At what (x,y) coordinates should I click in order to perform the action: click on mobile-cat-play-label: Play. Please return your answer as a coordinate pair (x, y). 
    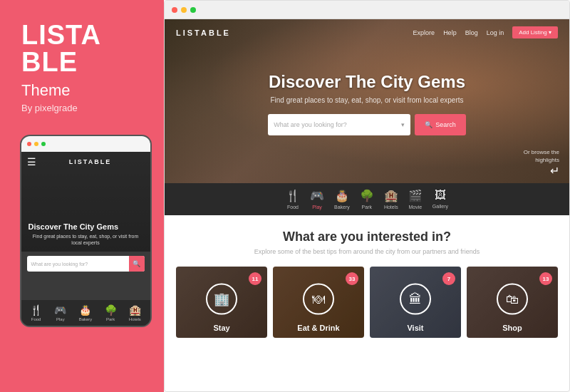
    Looking at the image, I should click on (61, 319).